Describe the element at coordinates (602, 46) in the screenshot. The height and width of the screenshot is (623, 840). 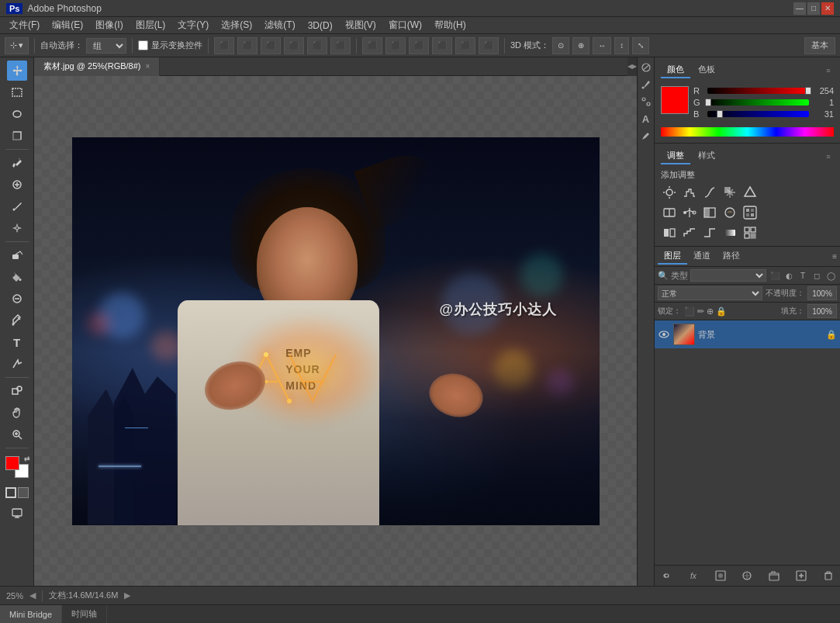
I see `3d-pan-btn: ↔` at that location.